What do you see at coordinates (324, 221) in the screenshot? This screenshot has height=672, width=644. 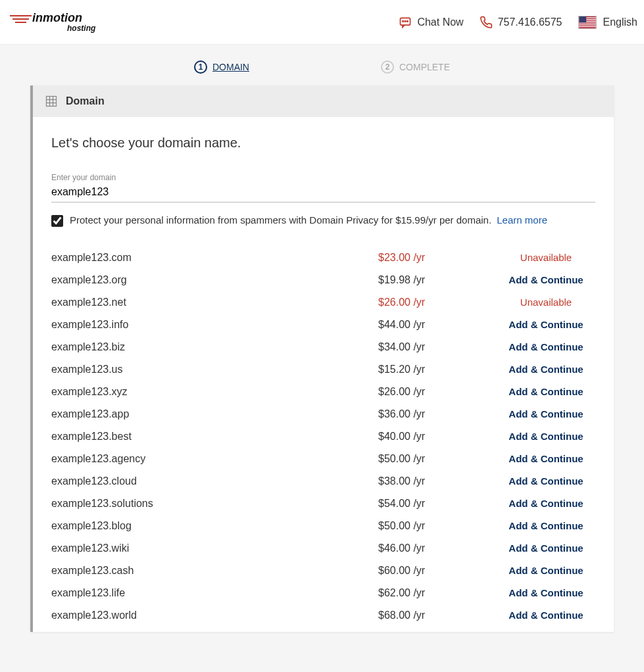 I see `privacy-row: Protect your personal information from s…` at bounding box center [324, 221].